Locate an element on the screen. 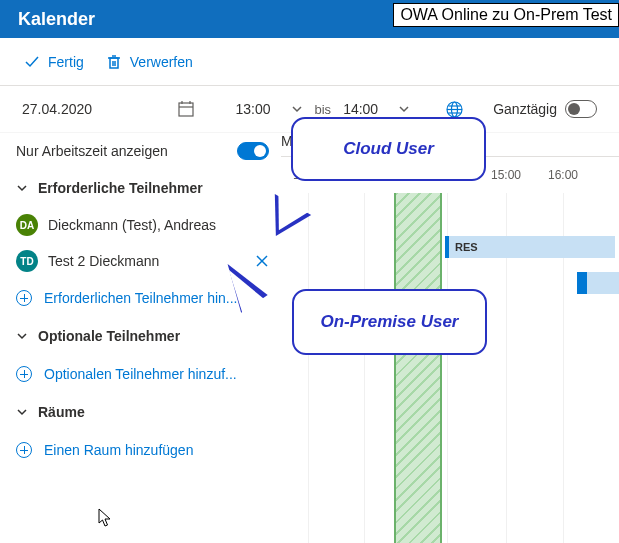 Image resolution: width=619 pixels, height=543 pixels. attendee-name: Dieckmann (Test), Andreas is located at coordinates (158, 225).